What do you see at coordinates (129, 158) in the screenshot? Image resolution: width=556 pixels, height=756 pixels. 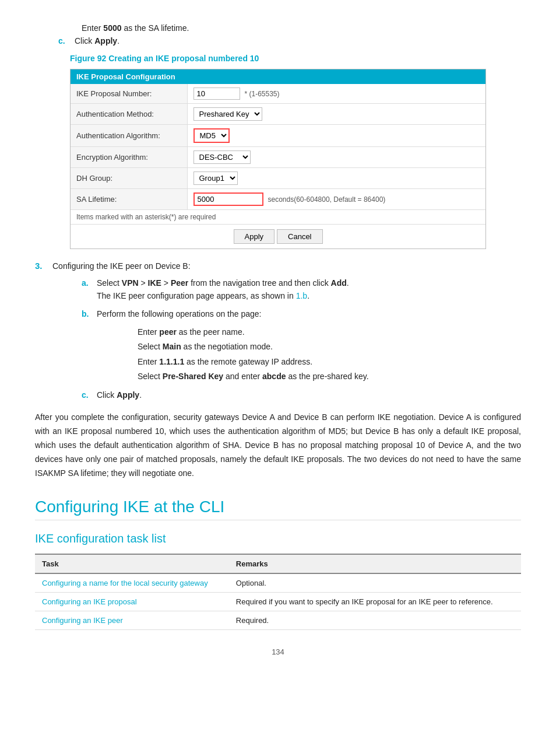 I see `label-enc-algo: Encryption Algorithm:` at bounding box center [129, 158].